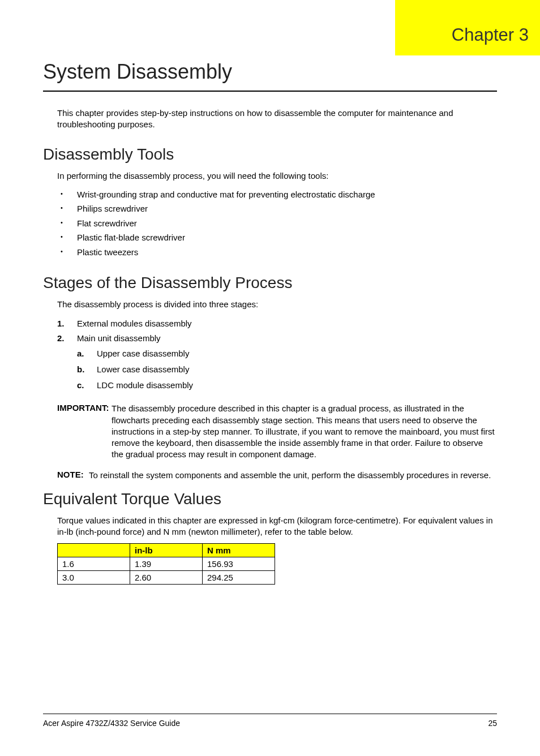 The width and height of the screenshot is (540, 756). Describe the element at coordinates (73, 475) in the screenshot. I see `note-label: NOTE:` at that location.